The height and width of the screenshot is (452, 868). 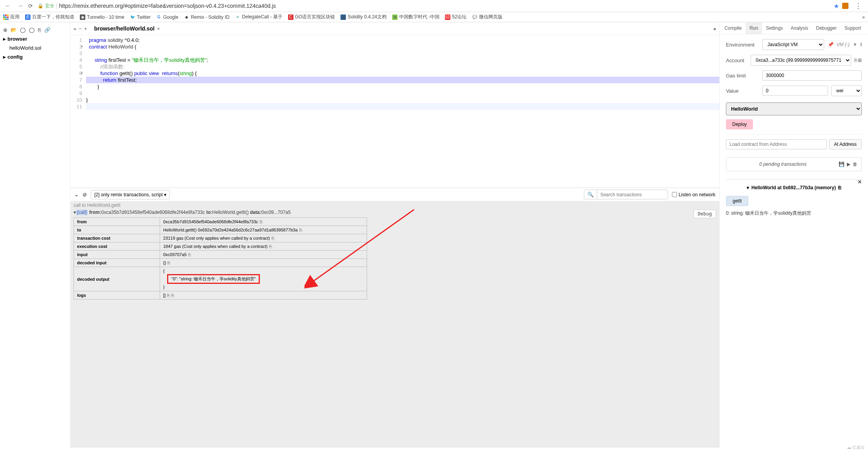 I want to click on bookmark-star-icon: ★, so click(x=836, y=6).